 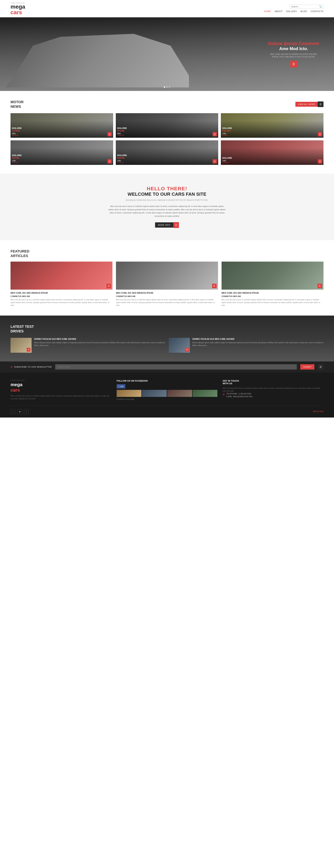 I want to click on news-card-3-title1: DOLORE, so click(x=227, y=128).